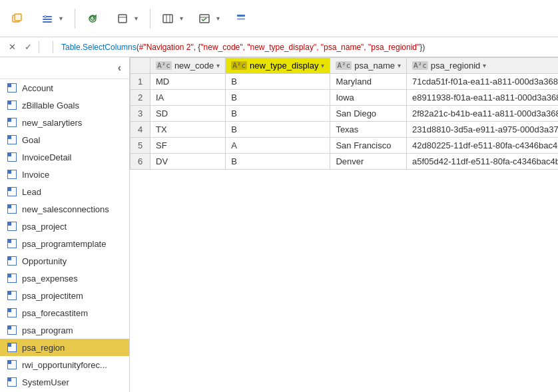 This screenshot has height=392, width=558. What do you see at coordinates (65, 313) in the screenshot?
I see `sidebar-item-psa-forecastitem: psa_forecastitem` at bounding box center [65, 313].